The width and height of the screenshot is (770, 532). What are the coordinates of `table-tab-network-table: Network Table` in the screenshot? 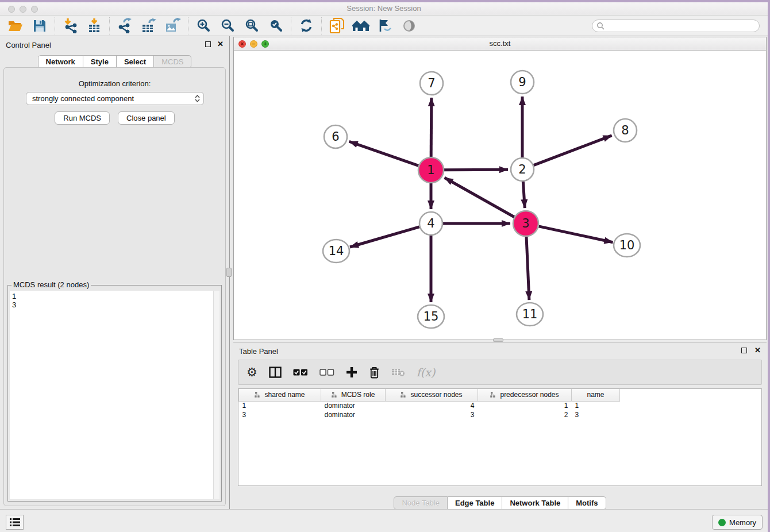 It's located at (536, 503).